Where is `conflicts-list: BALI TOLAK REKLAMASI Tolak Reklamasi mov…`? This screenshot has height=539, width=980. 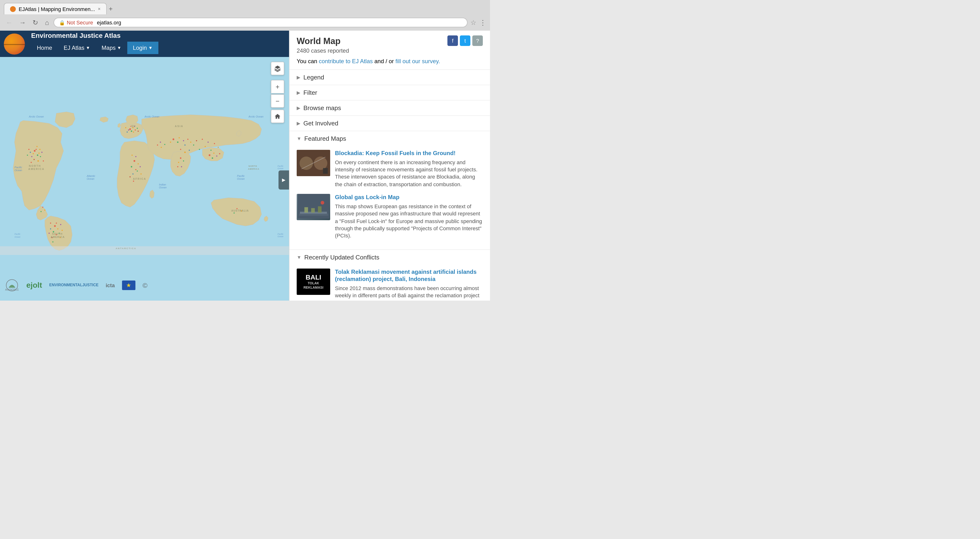
conflicts-list: BALI TOLAK REKLAMASI Tolak Reklamasi mov… is located at coordinates (390, 282).